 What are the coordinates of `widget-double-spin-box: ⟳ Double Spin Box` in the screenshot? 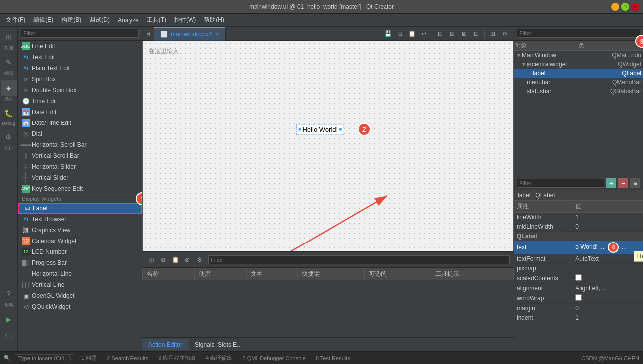 It's located at (80, 90).